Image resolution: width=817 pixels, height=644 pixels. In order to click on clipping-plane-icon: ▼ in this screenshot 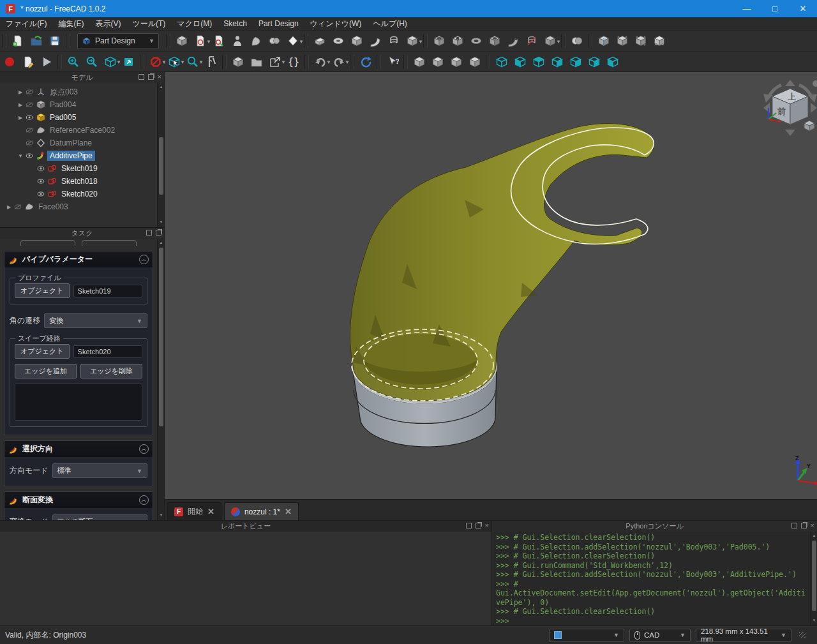, I will do `click(156, 61)`.